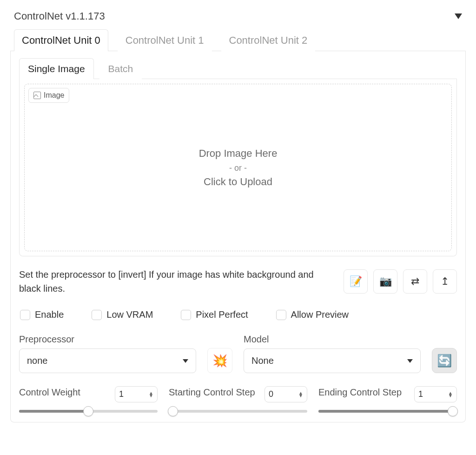 The image size is (476, 455). What do you see at coordinates (130, 314) in the screenshot?
I see `lowvram-label: Low VRAM` at bounding box center [130, 314].